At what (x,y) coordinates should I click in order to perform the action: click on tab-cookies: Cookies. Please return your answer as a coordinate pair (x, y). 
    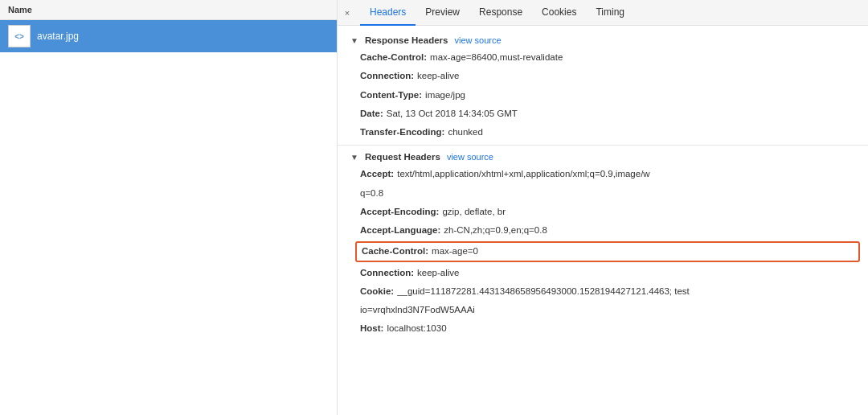
    Looking at the image, I should click on (559, 13).